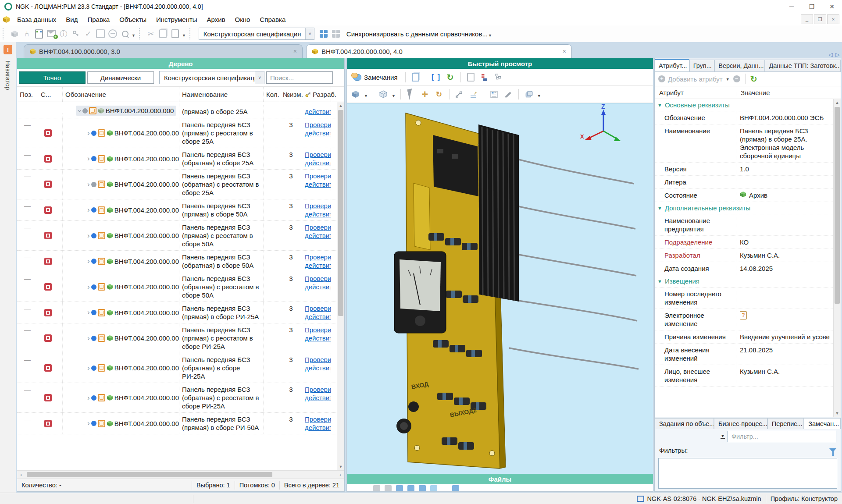  I want to click on doc-type-dropdown-icon: ˅, so click(310, 34).